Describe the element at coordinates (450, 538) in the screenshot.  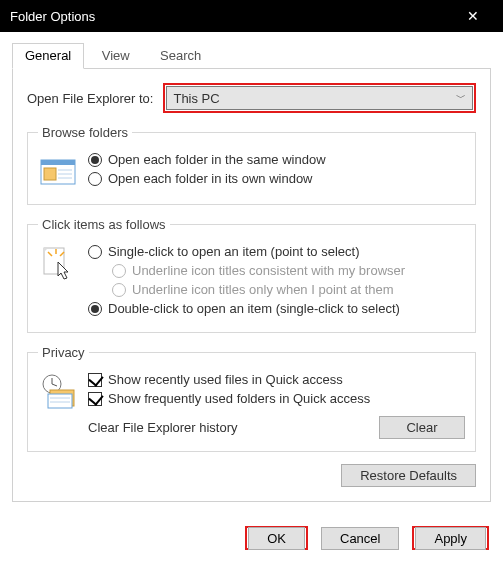
I see `apply-button: Apply` at that location.